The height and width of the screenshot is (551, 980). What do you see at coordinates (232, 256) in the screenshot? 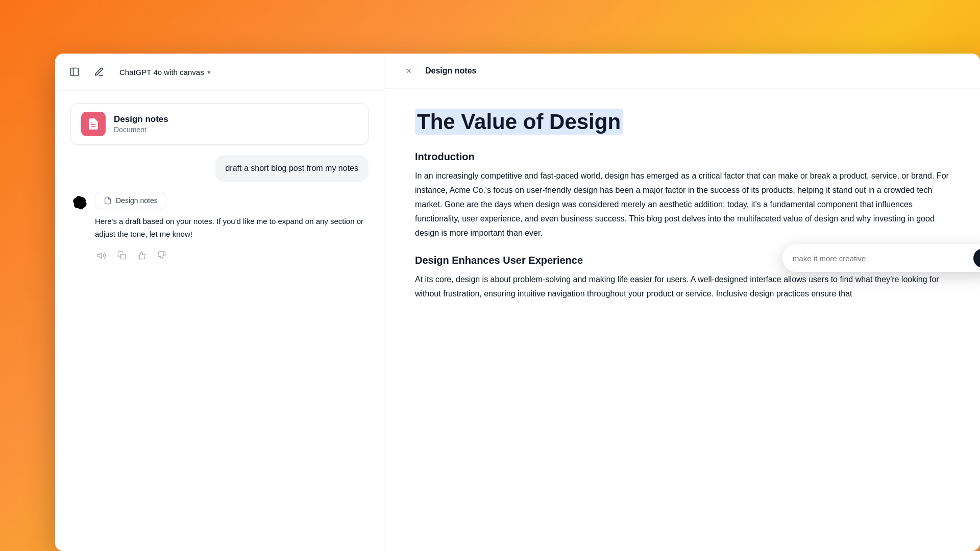
I see `feedback-row` at bounding box center [232, 256].